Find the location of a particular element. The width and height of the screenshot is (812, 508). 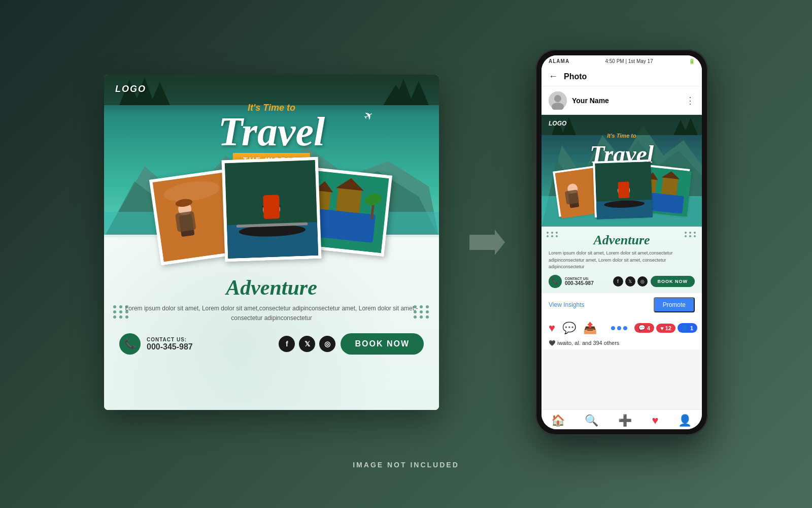

likes-detail: 🖤 iwaito, al. and 394 others is located at coordinates (584, 343).